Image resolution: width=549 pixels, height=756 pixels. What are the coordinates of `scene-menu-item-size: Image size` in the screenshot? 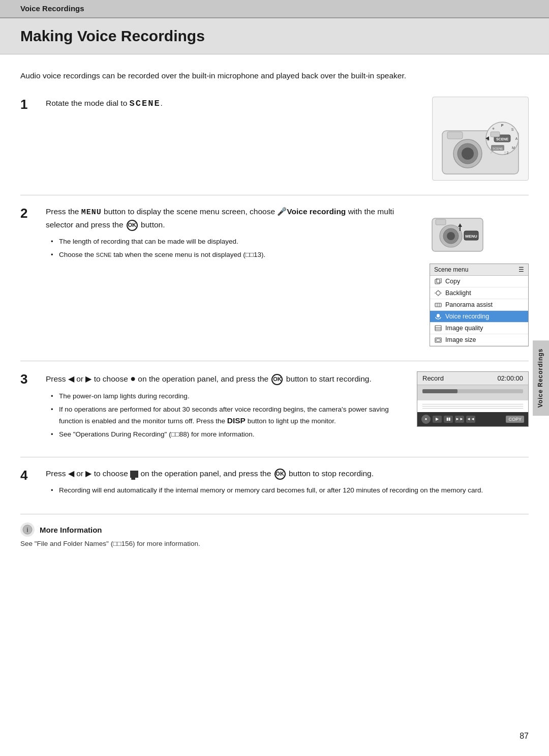 It's located at (479, 340).